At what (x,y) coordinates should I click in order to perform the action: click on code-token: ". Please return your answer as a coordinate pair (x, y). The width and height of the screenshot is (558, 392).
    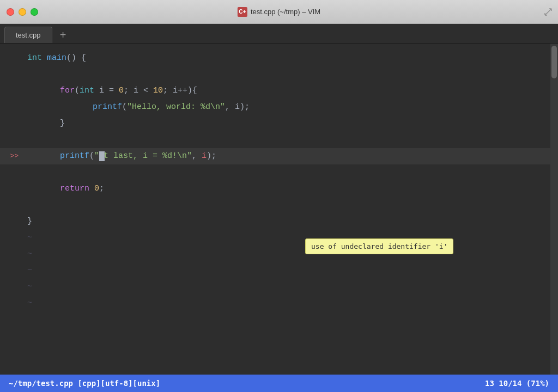
    Looking at the image, I should click on (97, 156).